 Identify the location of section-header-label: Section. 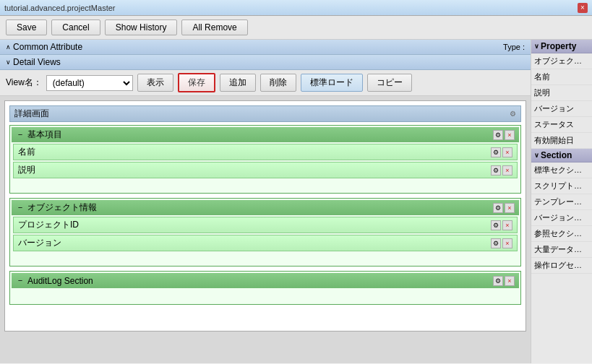
(557, 155).